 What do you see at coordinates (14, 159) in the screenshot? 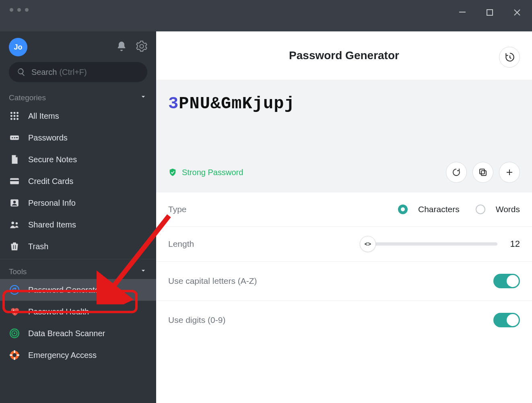
I see `note-icon` at bounding box center [14, 159].